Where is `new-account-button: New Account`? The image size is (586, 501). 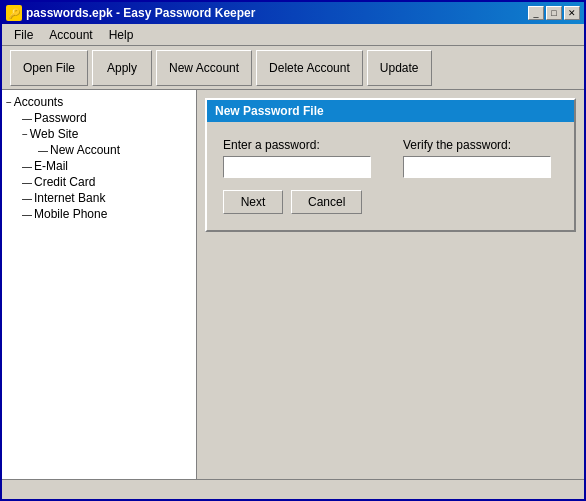
new-account-button: New Account is located at coordinates (204, 68).